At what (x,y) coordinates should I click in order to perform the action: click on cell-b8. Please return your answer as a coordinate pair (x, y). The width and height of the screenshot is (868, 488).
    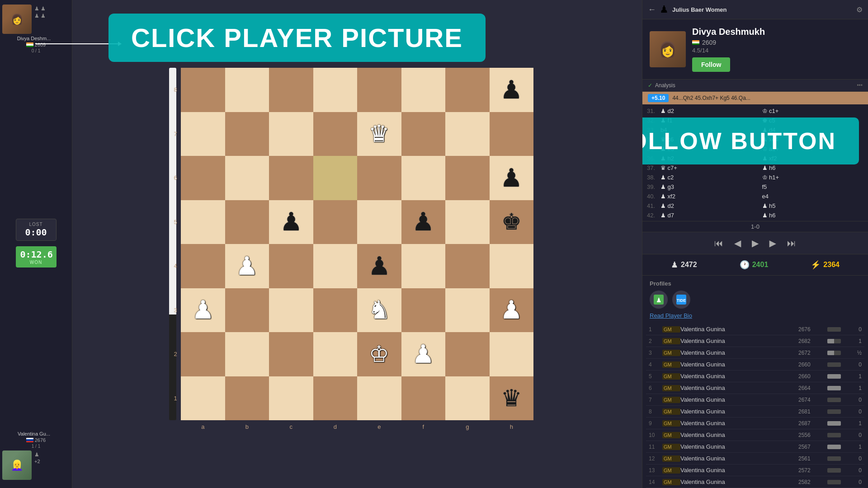
    Looking at the image, I should click on (247, 90).